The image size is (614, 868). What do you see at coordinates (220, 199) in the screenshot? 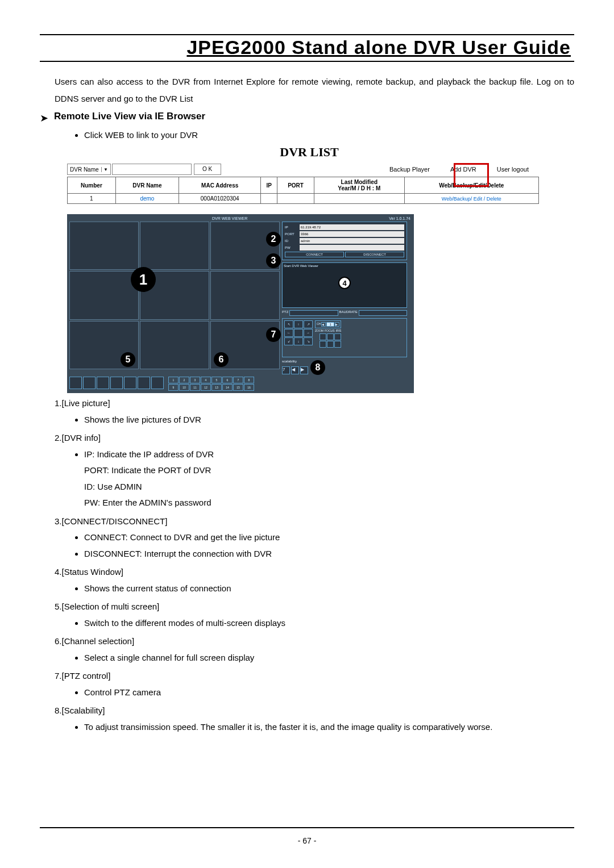
I see `td-mac: 000A01020304` at bounding box center [220, 199].